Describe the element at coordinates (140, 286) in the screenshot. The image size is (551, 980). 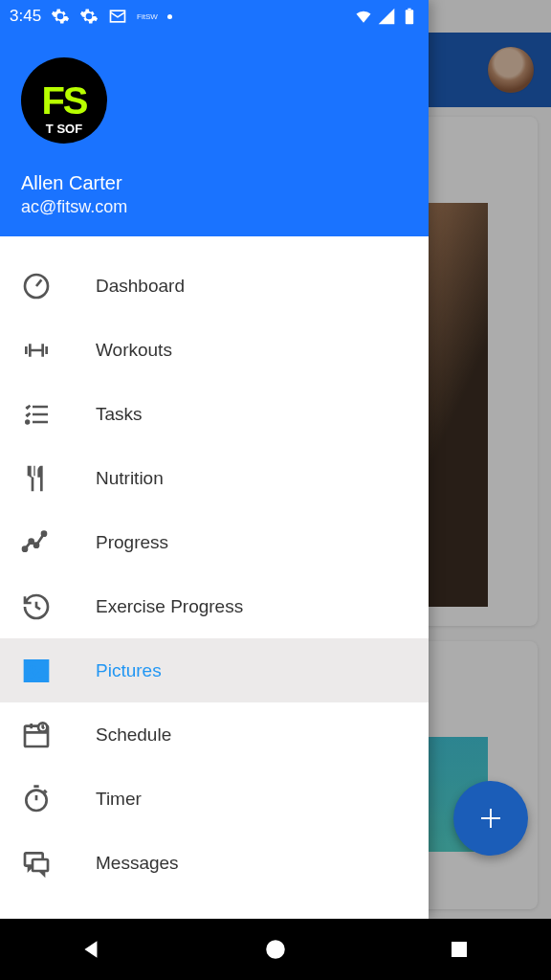
I see `sidebar-item-label: Dashboard` at that location.